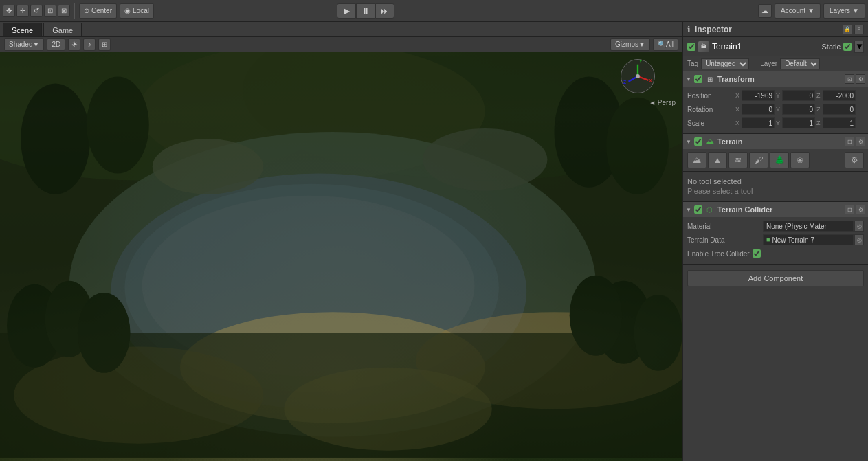 The height and width of the screenshot is (461, 868). I want to click on play-btn: ▶, so click(346, 11).